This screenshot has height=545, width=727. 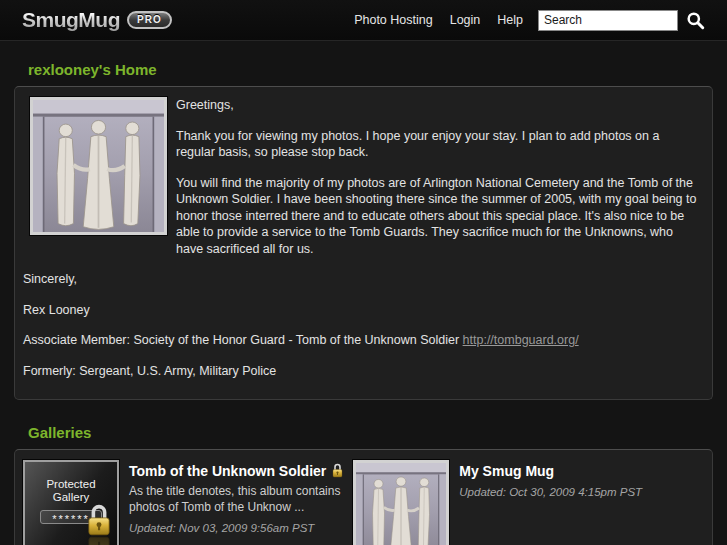 I want to click on gallery-item: My Smug Mug Updated: Oct 30, 2009 4:15pm…, so click(x=528, y=502).